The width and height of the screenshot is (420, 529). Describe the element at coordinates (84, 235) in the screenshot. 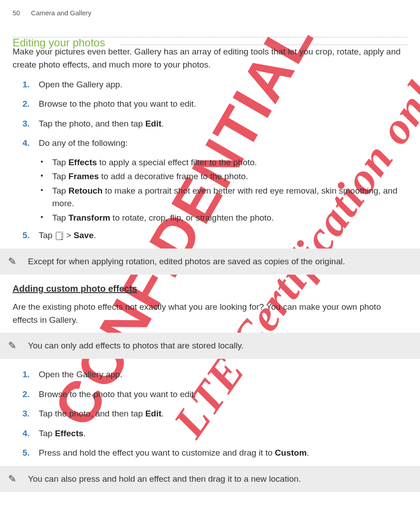

I see `step-5-save: Save` at that location.